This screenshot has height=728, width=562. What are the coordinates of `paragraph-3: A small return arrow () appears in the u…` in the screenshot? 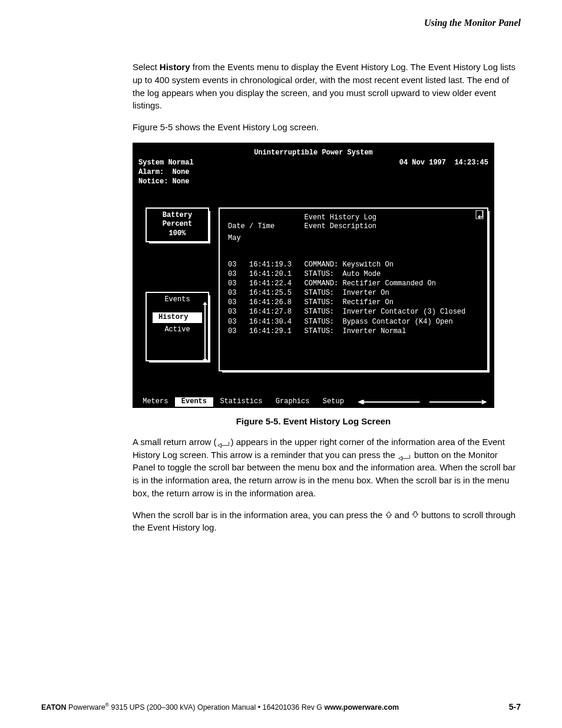 It's located at (325, 468).